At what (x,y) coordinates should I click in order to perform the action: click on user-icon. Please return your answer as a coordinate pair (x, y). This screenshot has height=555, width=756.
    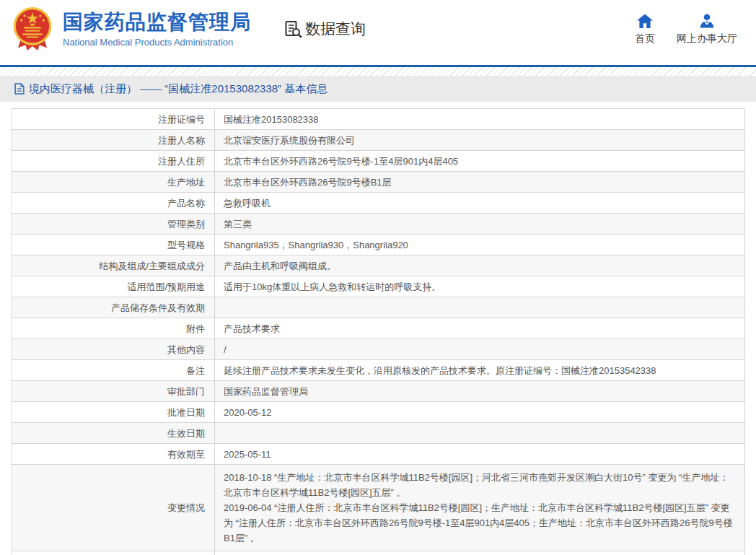
    Looking at the image, I should click on (707, 21).